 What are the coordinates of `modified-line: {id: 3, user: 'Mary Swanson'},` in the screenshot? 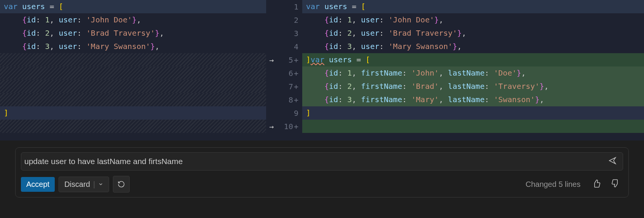 It's located at (473, 46).